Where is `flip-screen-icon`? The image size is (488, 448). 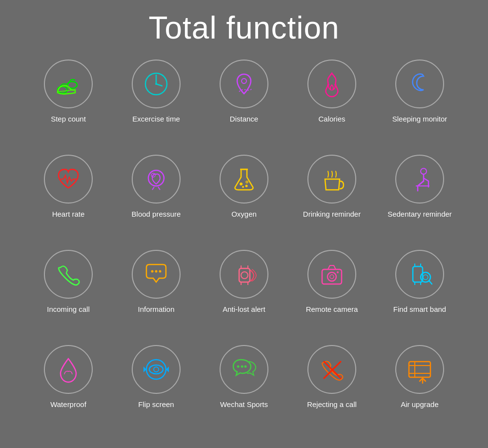
flip-screen-icon is located at coordinates (156, 369).